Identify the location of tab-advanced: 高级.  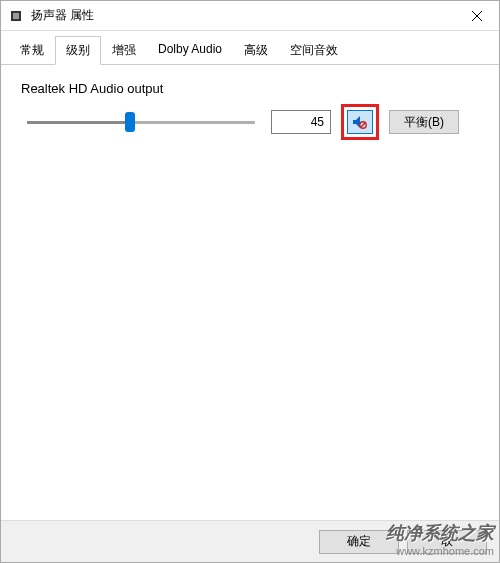
(256, 50).